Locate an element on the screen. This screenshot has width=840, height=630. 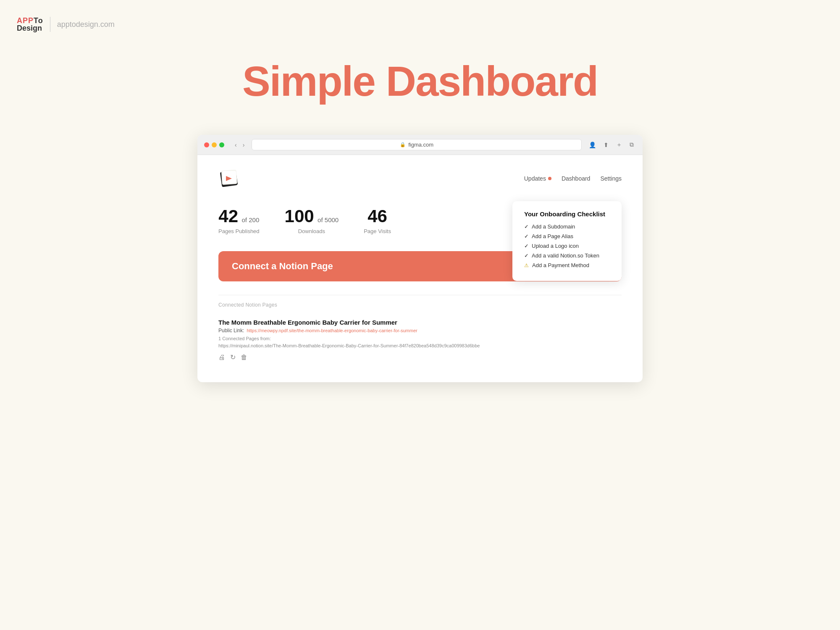
stat-pages-published: 42 of 200 Pages Published is located at coordinates (239, 220).